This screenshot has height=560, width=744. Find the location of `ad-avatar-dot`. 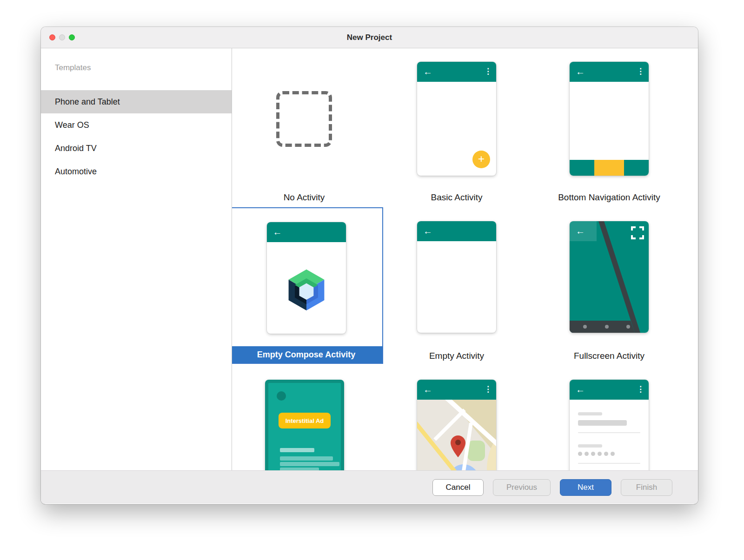

ad-avatar-dot is located at coordinates (281, 396).